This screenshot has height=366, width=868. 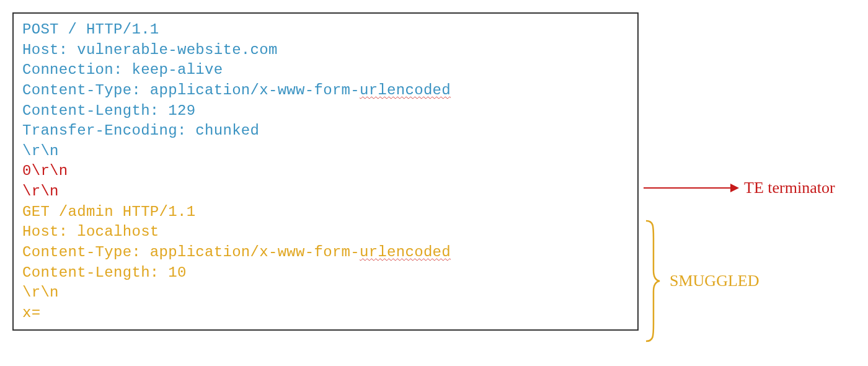 I want to click on smuggled-line-crlf: \r\n, so click(x=326, y=293).